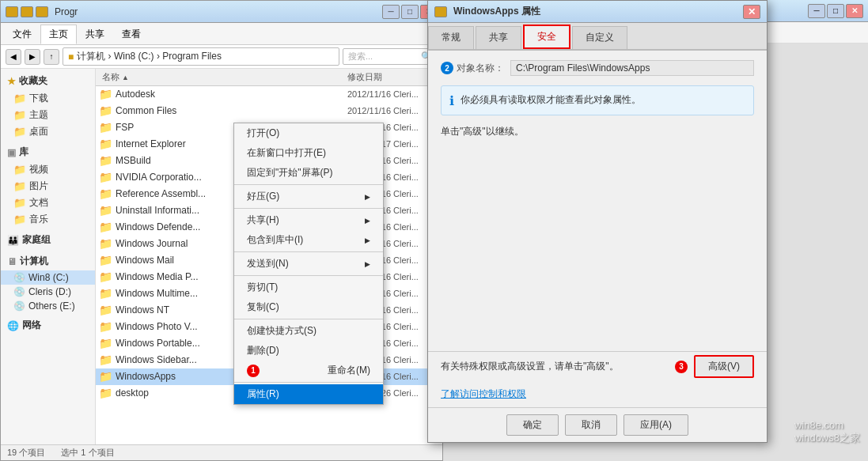 The image size is (868, 461). What do you see at coordinates (47, 292) in the screenshot?
I see `sidebar-item-clerisd: 💿 Cleris (D:)` at bounding box center [47, 292].